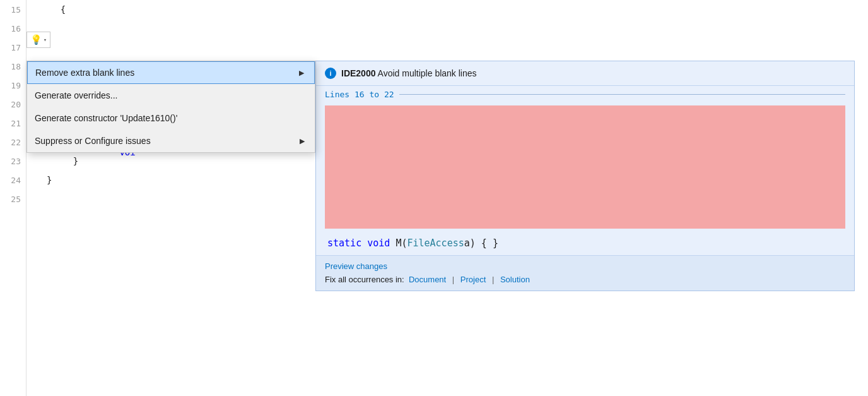  Describe the element at coordinates (585, 95) in the screenshot. I see `lines-label: Lines 16 to 22` at that location.